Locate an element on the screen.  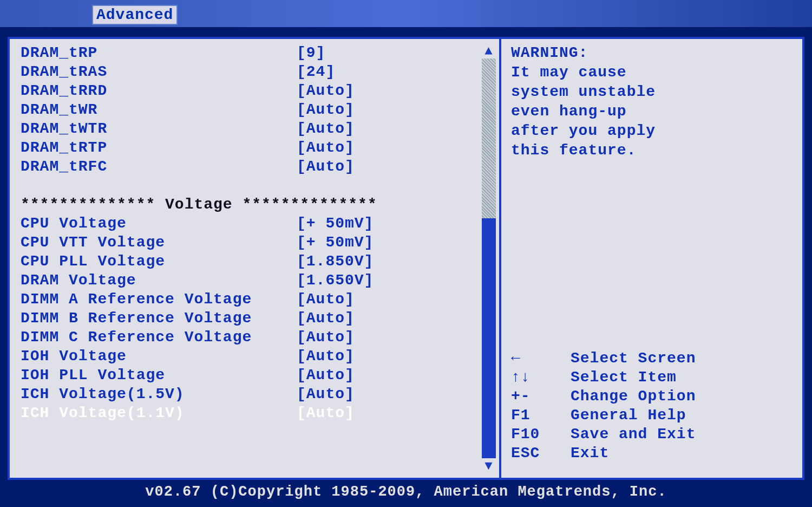
key-desc: Save and Exit is located at coordinates (633, 434).